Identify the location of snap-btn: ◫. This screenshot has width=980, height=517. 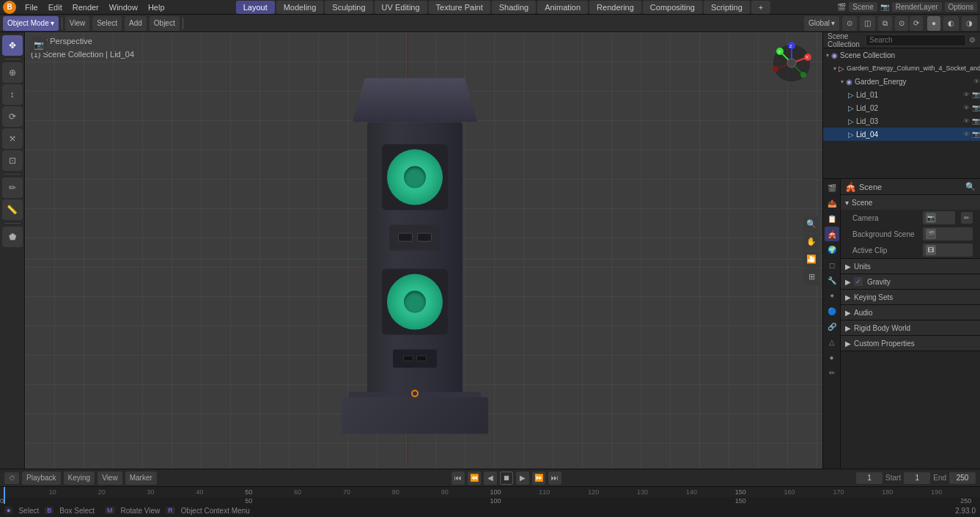
(868, 23).